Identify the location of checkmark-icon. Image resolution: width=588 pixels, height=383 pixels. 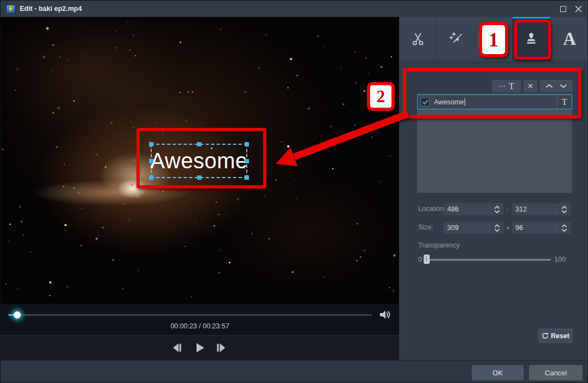
(425, 102).